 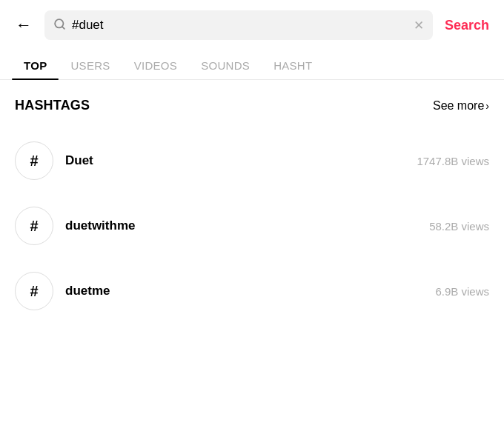 What do you see at coordinates (90, 65) in the screenshot?
I see `tab-users: USERS` at bounding box center [90, 65].